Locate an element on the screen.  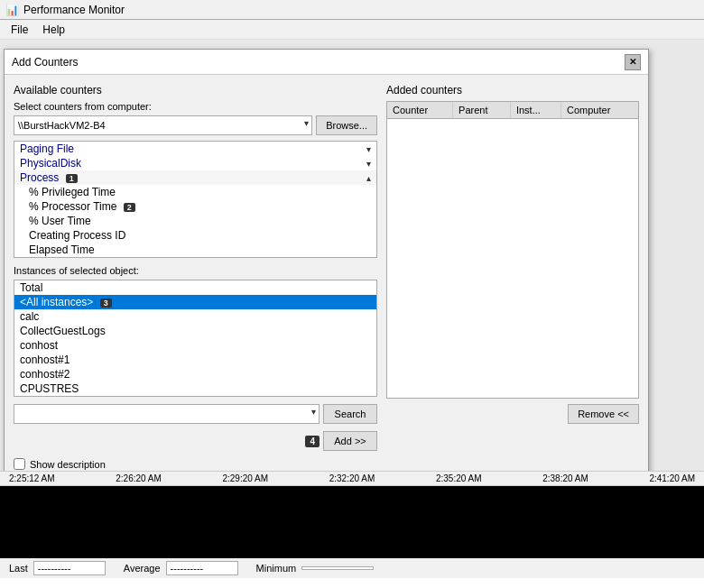
counter-label-process: Process 1 is located at coordinates (49, 178).